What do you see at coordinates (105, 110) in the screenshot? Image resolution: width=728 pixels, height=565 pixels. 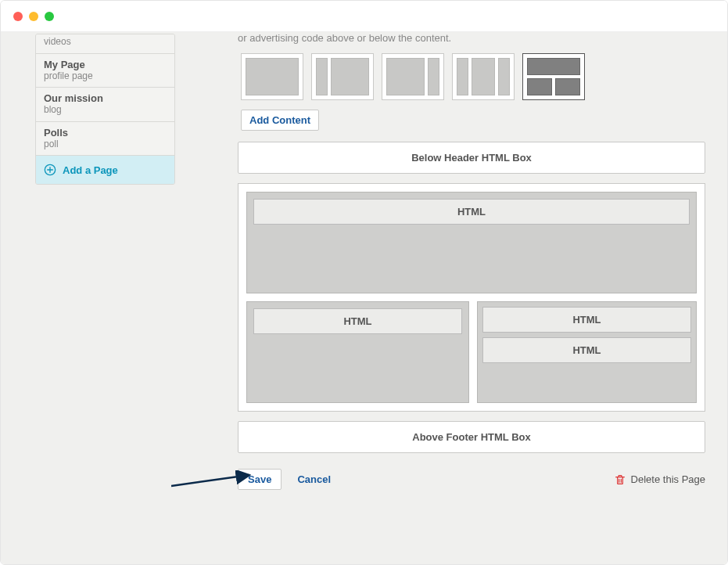 I see `page-list: videos My Page profile page Our mission …` at bounding box center [105, 110].